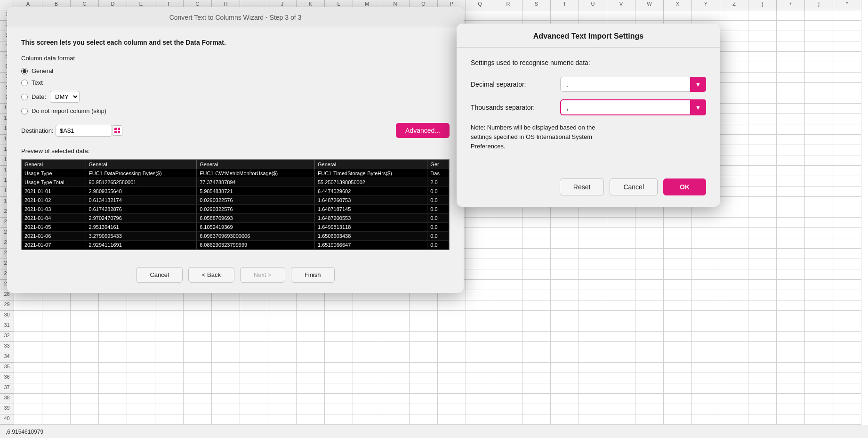  What do you see at coordinates (634, 187) in the screenshot?
I see `adv-cancel-button: Cancel` at bounding box center [634, 187].